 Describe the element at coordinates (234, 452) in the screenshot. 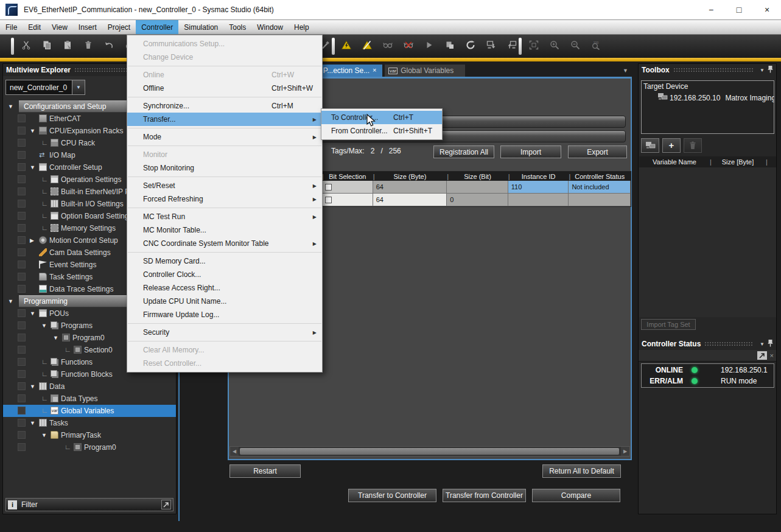

I see `scroll-left-icon: ◀` at that location.